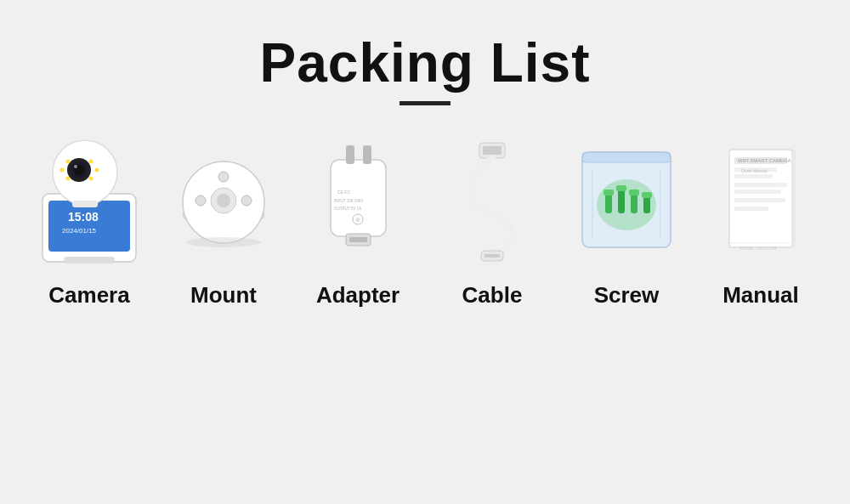 The width and height of the screenshot is (850, 504). I want to click on mount-label: Mount, so click(224, 296).